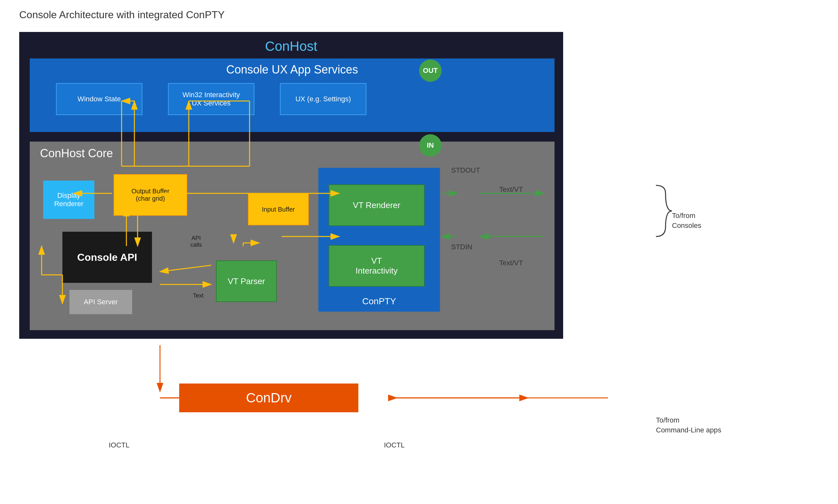 This screenshot has height=504, width=838. What do you see at coordinates (688, 425) in the screenshot?
I see `to-from-cmdline-label: To/fromCommand-Line apps` at bounding box center [688, 425].